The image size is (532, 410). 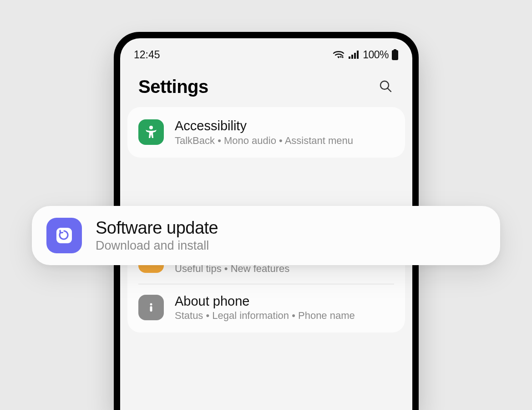 I want to click on settings-item-about-phone: About phone Status • Legal information •…, so click(x=266, y=308).